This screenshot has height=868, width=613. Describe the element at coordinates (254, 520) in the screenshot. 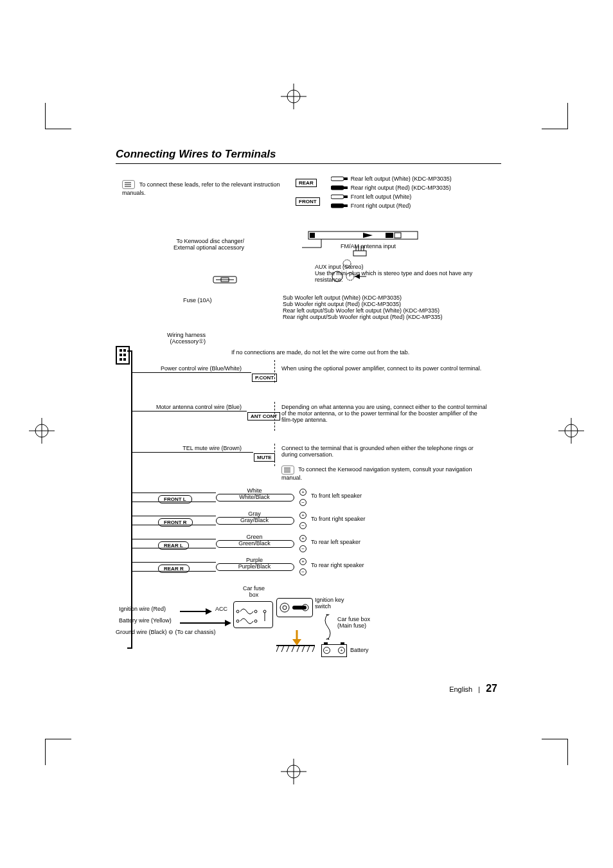

I see `speaker-color2: Gray/Black` at that location.